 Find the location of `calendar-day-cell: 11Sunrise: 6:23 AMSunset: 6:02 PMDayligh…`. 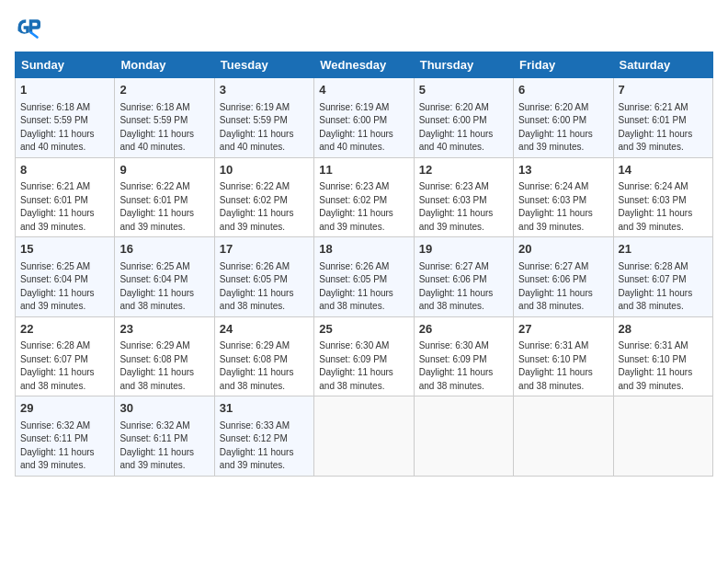

calendar-day-cell: 11Sunrise: 6:23 AMSunset: 6:02 PMDayligh… is located at coordinates (364, 197).